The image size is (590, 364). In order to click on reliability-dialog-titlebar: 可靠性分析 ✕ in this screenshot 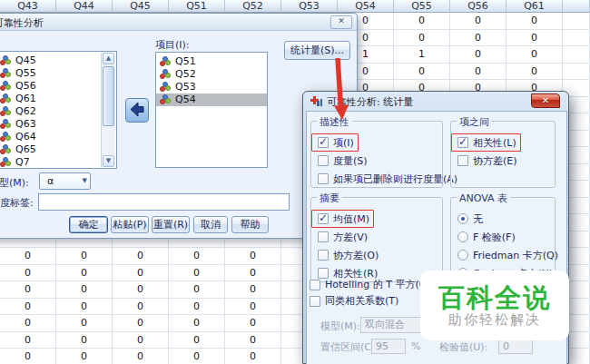, I will do `click(178, 22)`.